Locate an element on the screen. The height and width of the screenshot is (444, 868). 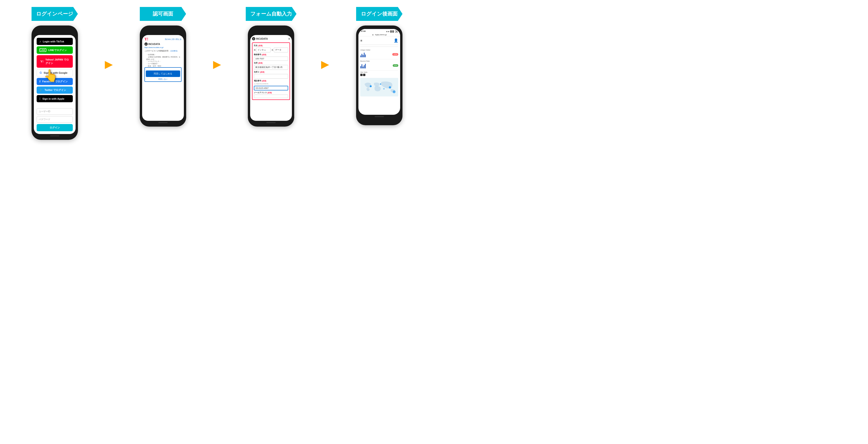
arrow-2: ▶ is located at coordinates (217, 64).